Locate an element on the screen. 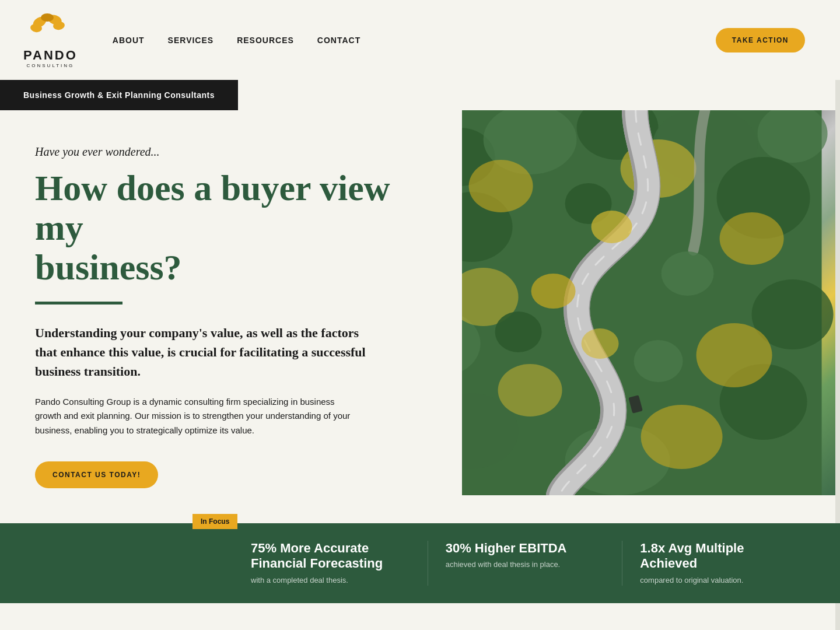 Image resolution: width=840 pixels, height=630 pixels. nav-resources: RESOURCES is located at coordinates (265, 40).